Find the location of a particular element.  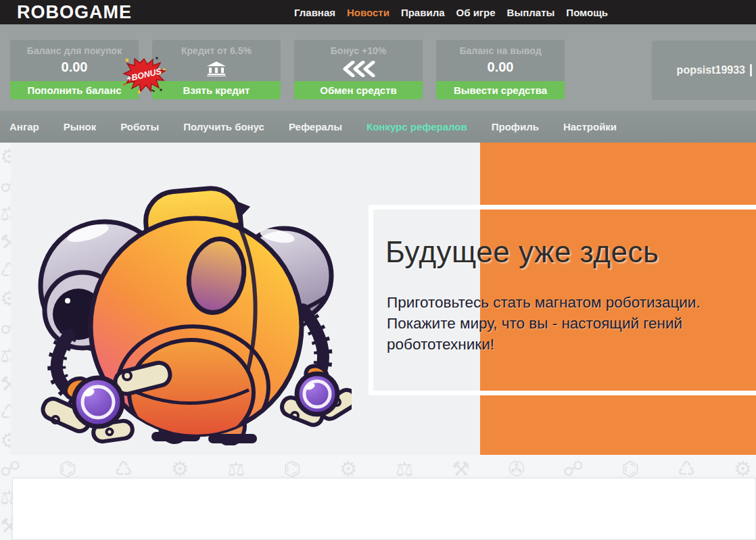

withdraw-balance-value: 0.00 is located at coordinates (500, 68).